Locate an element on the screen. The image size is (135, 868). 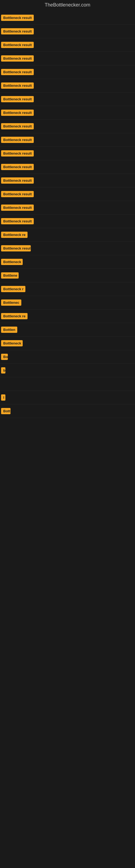
result-row-10: Bottleneck result is located at coordinates (68, 154).